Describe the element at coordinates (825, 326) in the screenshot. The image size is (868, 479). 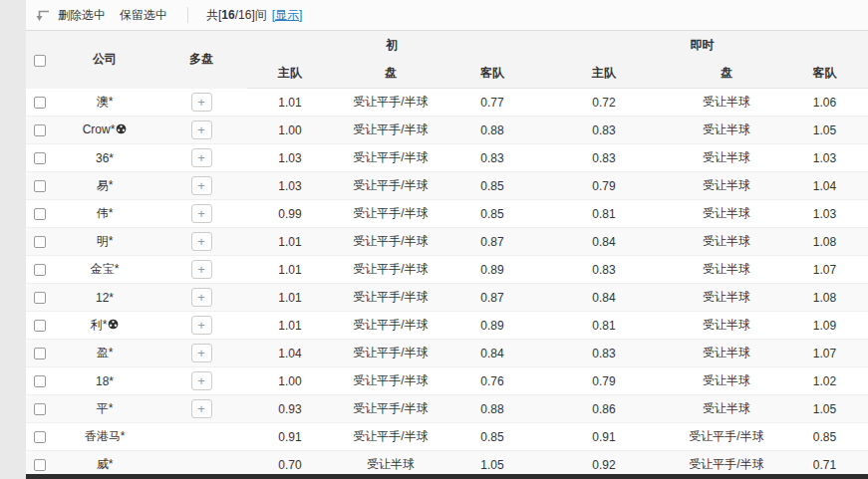
I see `live-away-odds: 1.09` at that location.